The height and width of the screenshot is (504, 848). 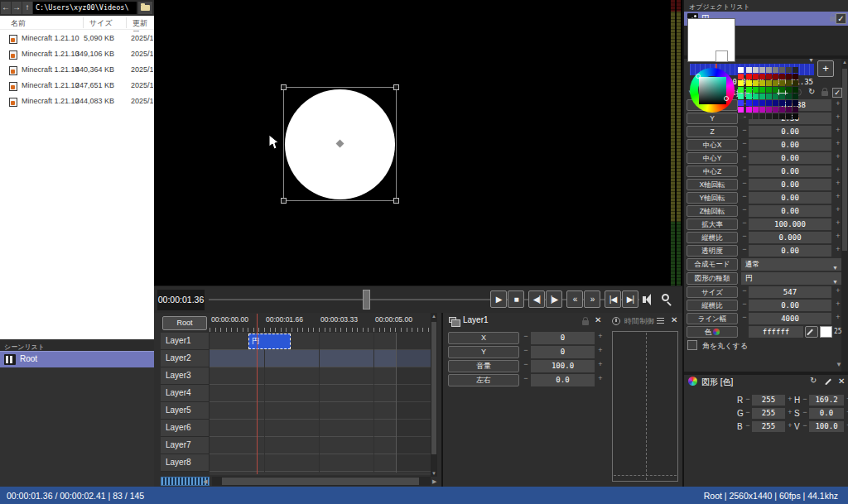 What do you see at coordinates (563, 366) in the screenshot?
I see `layer-prop-value: 100.0` at bounding box center [563, 366].